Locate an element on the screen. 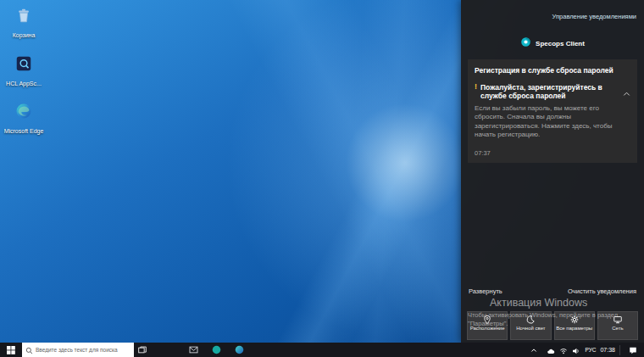 This screenshot has height=357, width=644. taskbar: РУС 07:38 is located at coordinates (322, 349).